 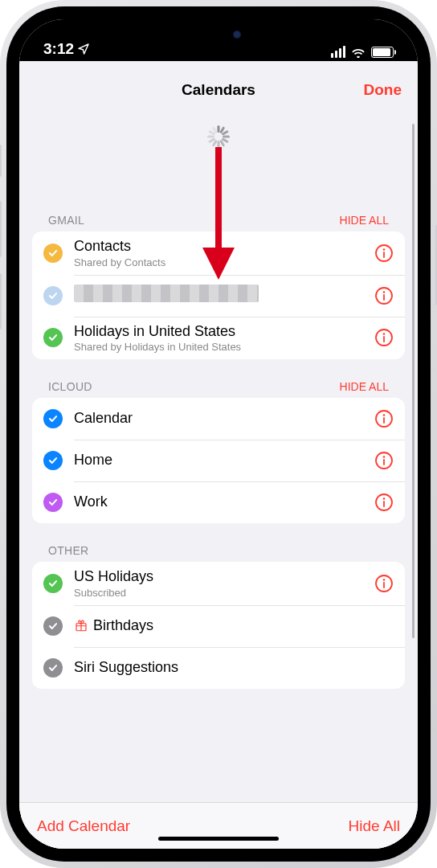 I want to click on hide-all-button: Hide All, so click(x=374, y=826).